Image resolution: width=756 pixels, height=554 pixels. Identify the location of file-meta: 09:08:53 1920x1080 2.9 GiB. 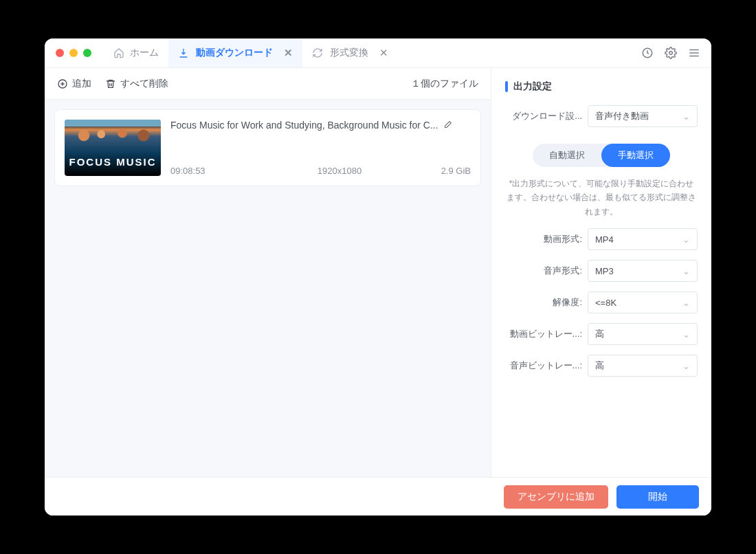
(320, 170).